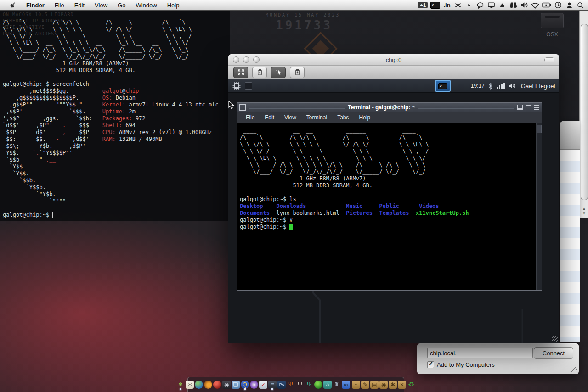  I want to click on chip-applications-icon, so click(237, 86).